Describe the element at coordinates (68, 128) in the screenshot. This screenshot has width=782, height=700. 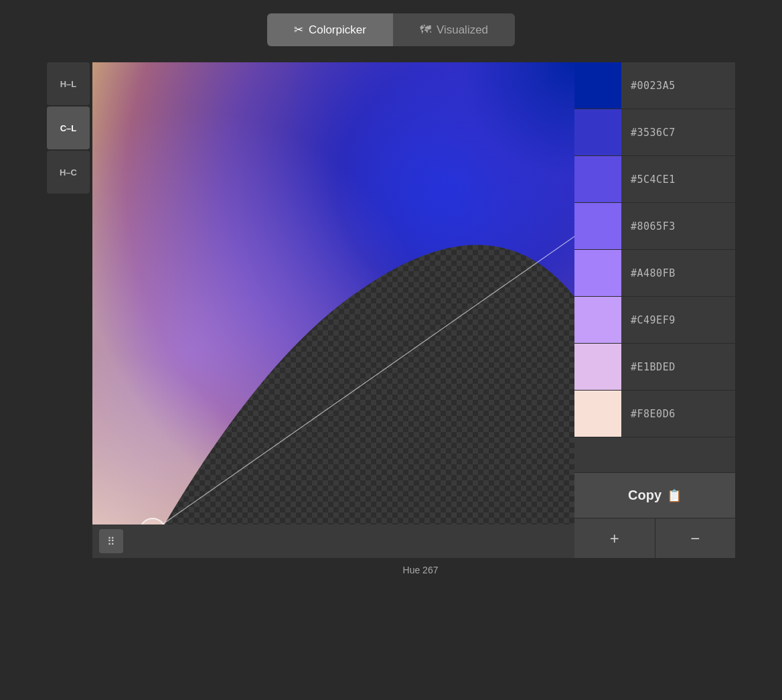
I see `side-buttons: H–L C–L H–C` at that location.